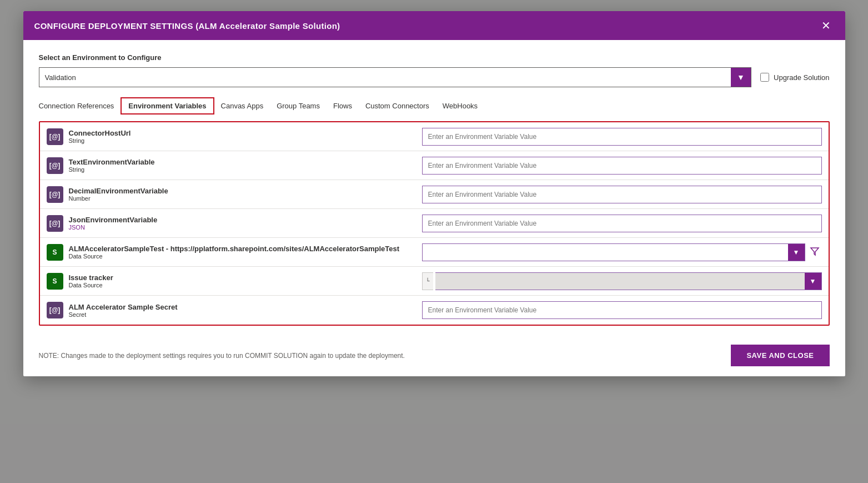 This screenshot has width=868, height=483. What do you see at coordinates (620, 281) in the screenshot?
I see `issue-tracker-input` at bounding box center [620, 281].